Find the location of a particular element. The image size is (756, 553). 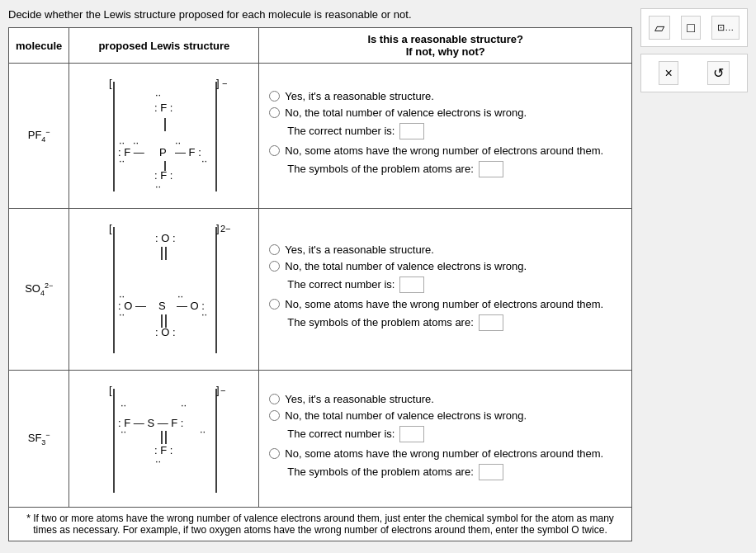

correct-num-label-so4: The correct number is: is located at coordinates (341, 284).